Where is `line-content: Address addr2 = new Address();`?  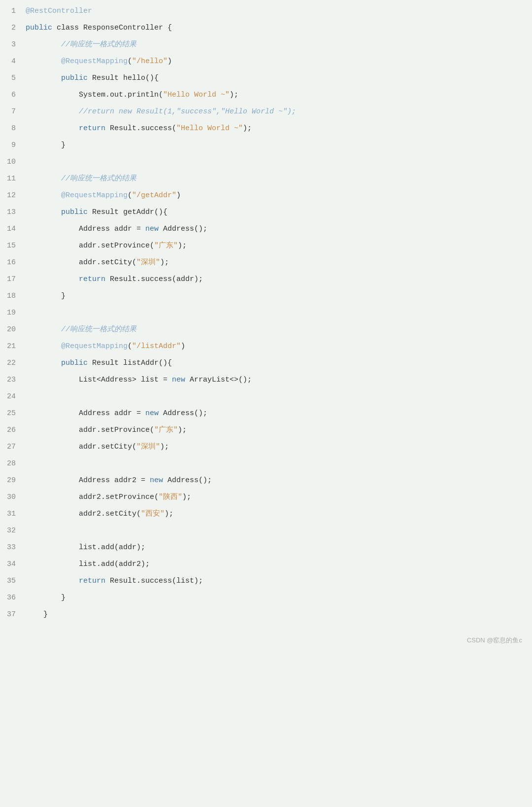
line-content: Address addr2 = new Address(); is located at coordinates (119, 481).